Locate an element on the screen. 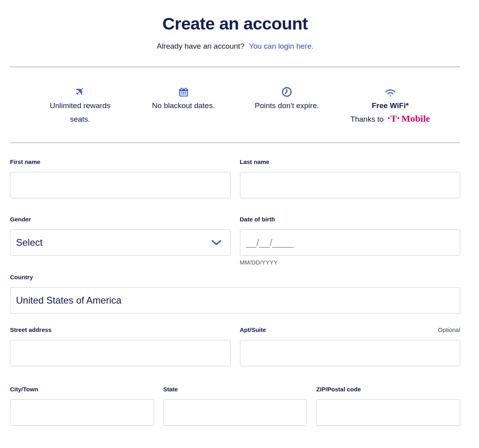  country-row: Country is located at coordinates (235, 294).